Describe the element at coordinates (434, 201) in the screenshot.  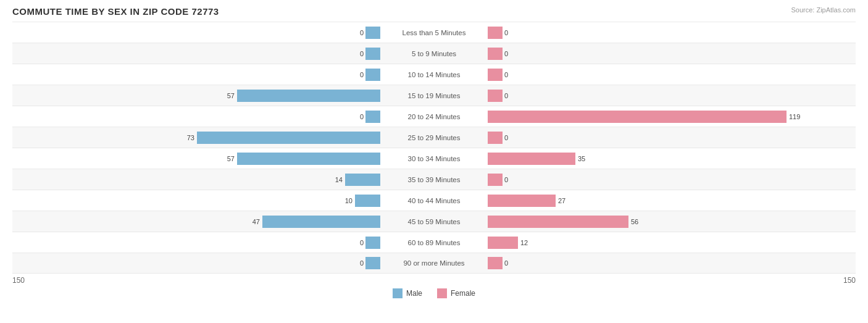
I see `row-label: 40 to 44 Minutes` at that location.